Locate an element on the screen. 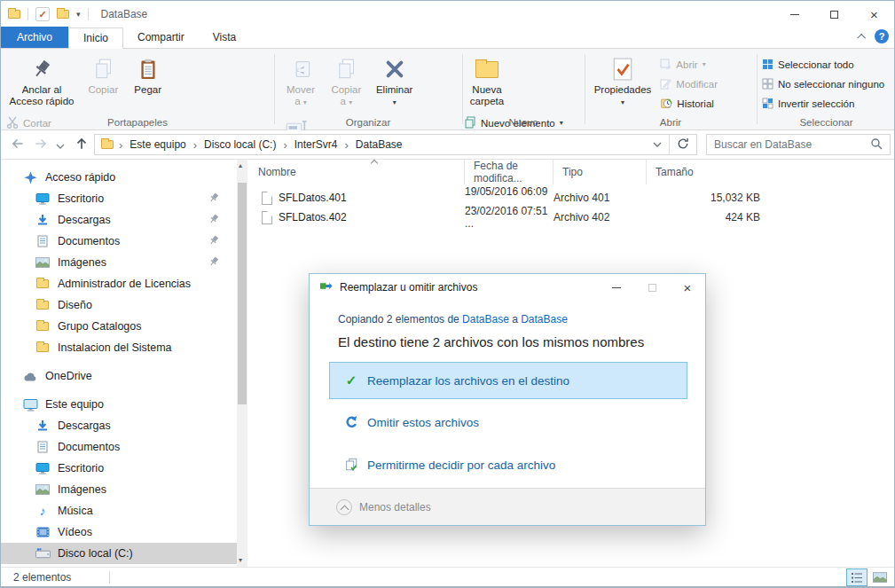 This screenshot has width=895, height=588. invert-selection-button: Invertir selección is located at coordinates (823, 104).